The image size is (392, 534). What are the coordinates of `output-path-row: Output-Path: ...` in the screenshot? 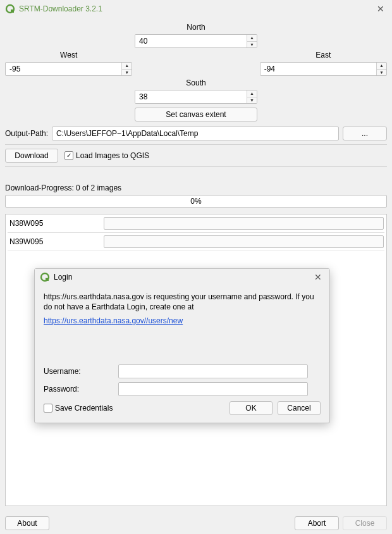 It's located at (196, 134).